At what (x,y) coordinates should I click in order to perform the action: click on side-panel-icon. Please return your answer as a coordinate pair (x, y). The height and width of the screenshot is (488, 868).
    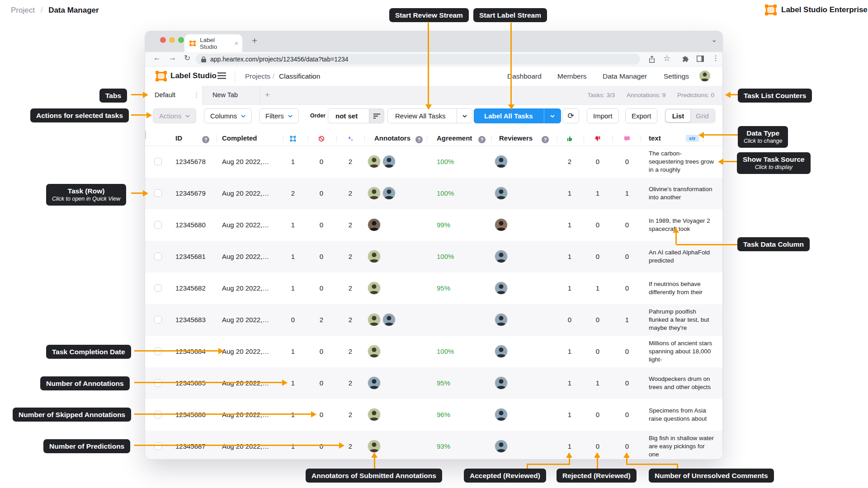
    Looking at the image, I should click on (700, 59).